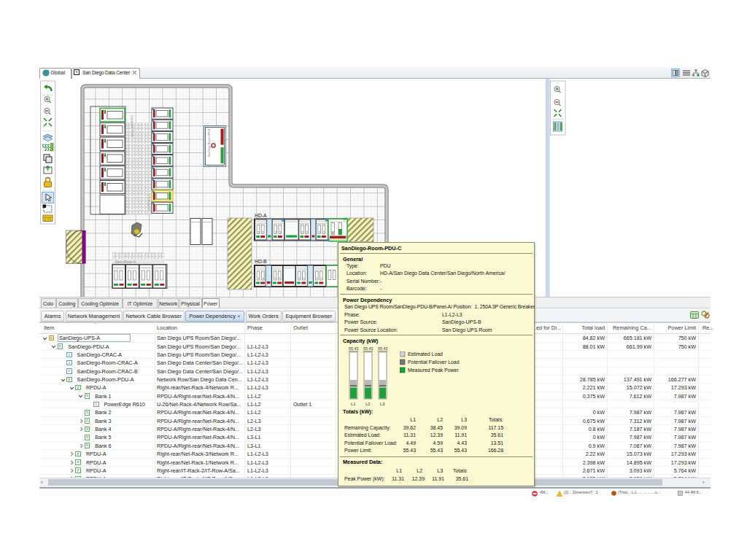  What do you see at coordinates (382, 404) in the screenshot?
I see `svg-text: L3` at bounding box center [382, 404].